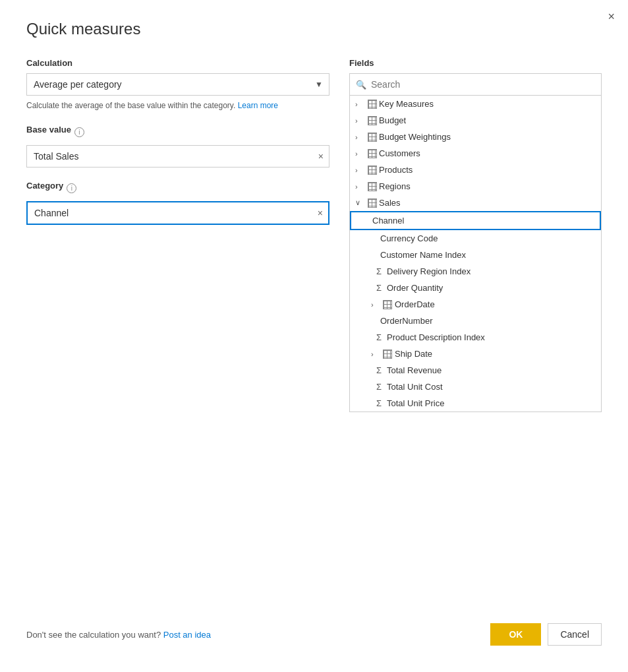 The width and height of the screenshot is (628, 672). What do you see at coordinates (178, 189) in the screenshot?
I see `category-label-row: Category i` at bounding box center [178, 189].